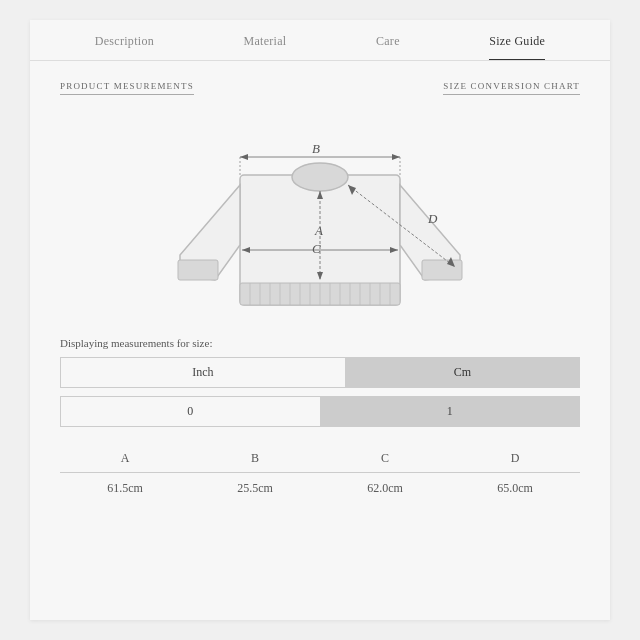 This screenshot has width=640, height=640. Describe the element at coordinates (320, 372) in the screenshot. I see `unit-toggle-table: Inch Cm` at that location.